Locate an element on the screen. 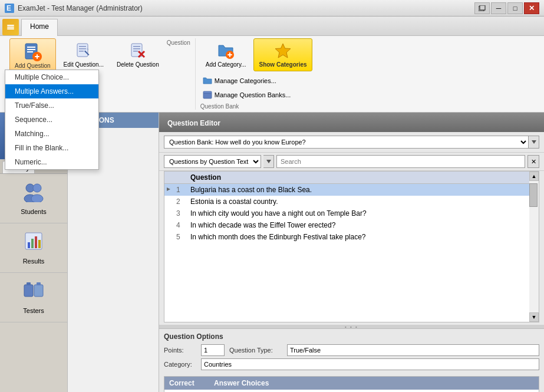 This screenshot has width=544, height=392. edit-question-btn: Edit Question... is located at coordinates (84, 55).